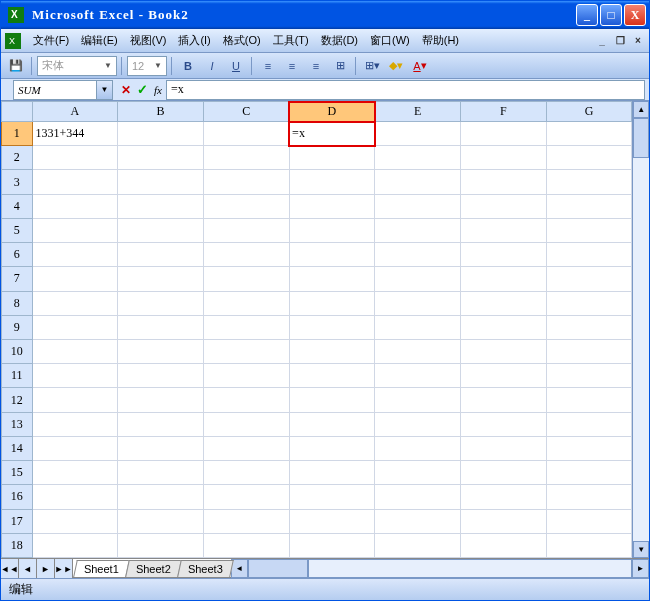 This screenshot has height=601, width=650. I want to click on cell-E5, so click(418, 230).